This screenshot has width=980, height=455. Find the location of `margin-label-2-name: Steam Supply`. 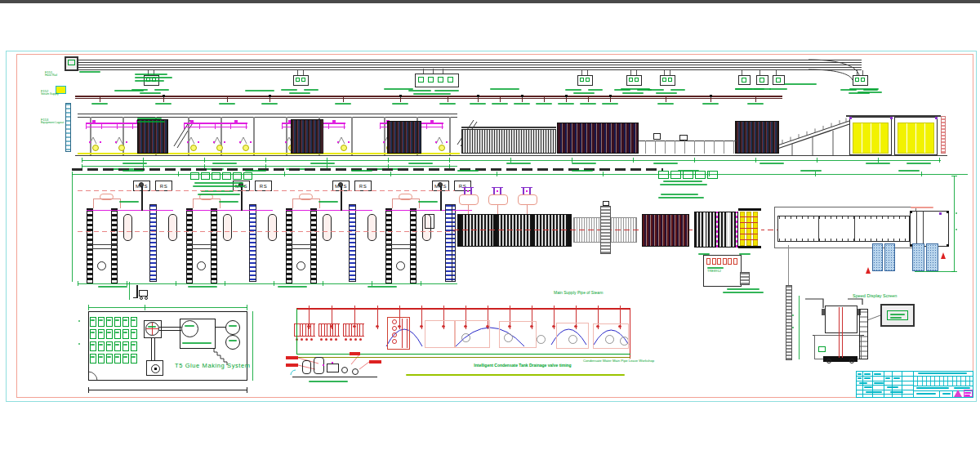

margin-label-2-name: Steam Supply is located at coordinates (50, 95).